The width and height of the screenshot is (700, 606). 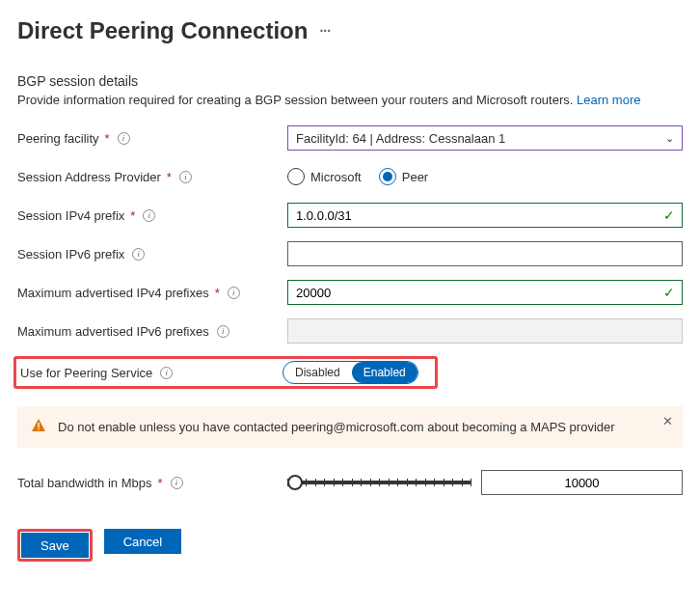 I want to click on close-icon: ✕, so click(x=667, y=421).